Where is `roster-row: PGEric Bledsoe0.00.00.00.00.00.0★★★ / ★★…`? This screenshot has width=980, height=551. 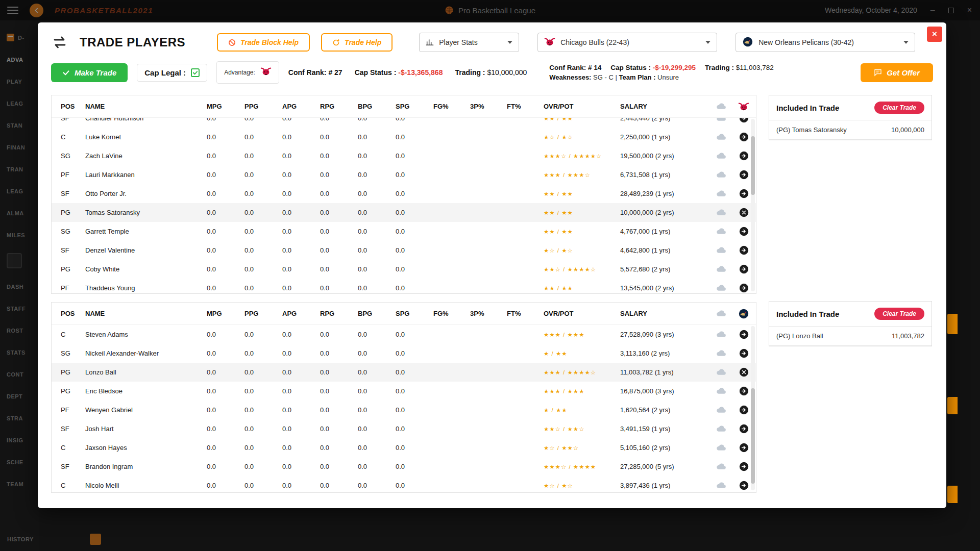 roster-row: PGEric Bledsoe0.00.00.00.00.00.0★★★ / ★★… is located at coordinates (404, 391).